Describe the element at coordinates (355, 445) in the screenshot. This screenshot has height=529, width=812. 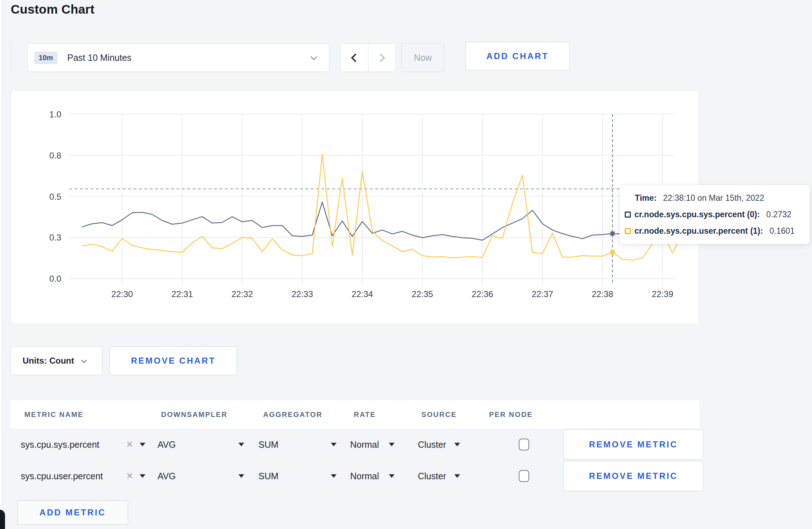
I see `metric-row: sys.cpu.sys.percent ✕ AVG SUM Normal Clu…` at that location.